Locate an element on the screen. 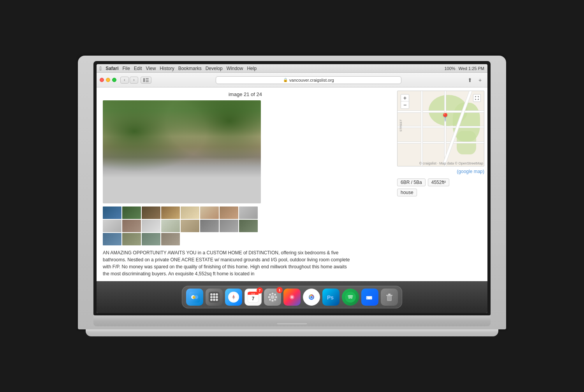  dock-photos is located at coordinates (292, 297).